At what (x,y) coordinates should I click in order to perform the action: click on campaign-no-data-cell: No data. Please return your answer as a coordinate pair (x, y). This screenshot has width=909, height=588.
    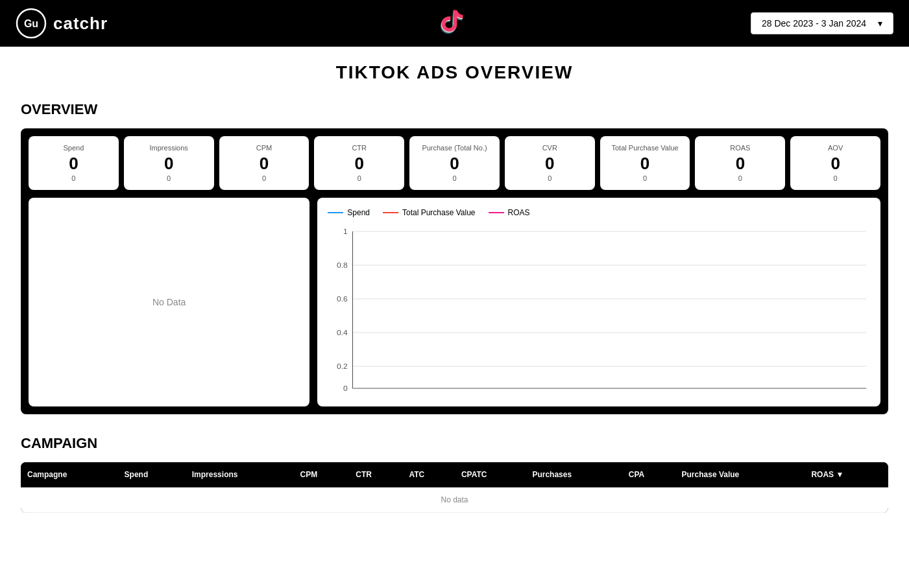
    Looking at the image, I should click on (454, 500).